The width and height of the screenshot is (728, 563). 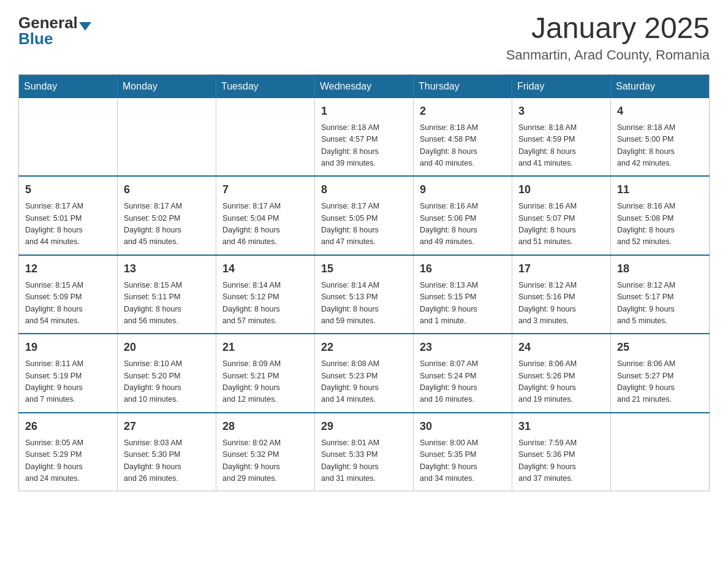 I want to click on calendar-cell: 27Sunrise: 8:03 AM Sunset: 5:30 PM Dayli…, so click(x=167, y=452).